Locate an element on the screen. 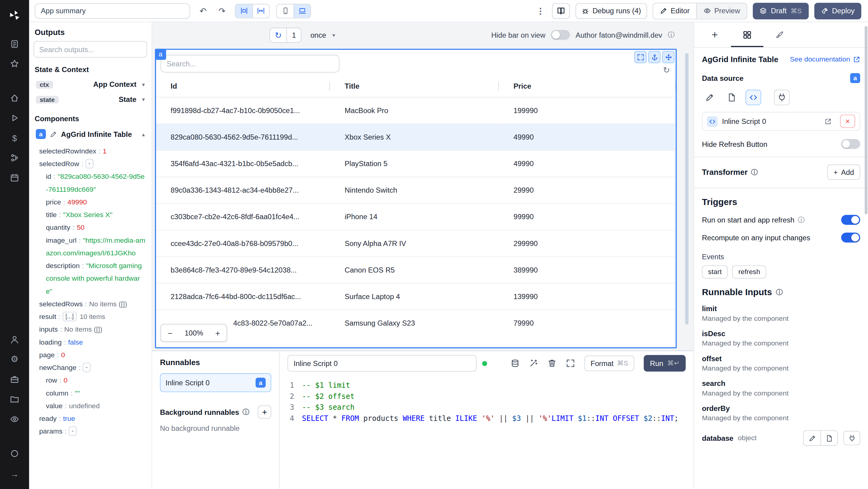 This screenshot has width=868, height=489. output-tree-row: selectedRow:- is located at coordinates (90, 164).